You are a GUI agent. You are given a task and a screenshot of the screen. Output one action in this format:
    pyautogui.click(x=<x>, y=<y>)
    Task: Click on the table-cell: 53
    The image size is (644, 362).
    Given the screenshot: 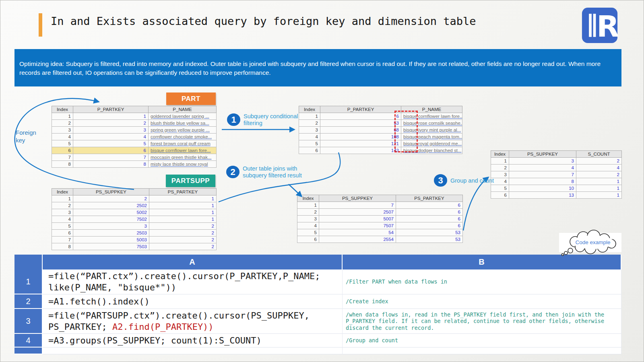 What is the action you would take?
    pyautogui.click(x=429, y=240)
    